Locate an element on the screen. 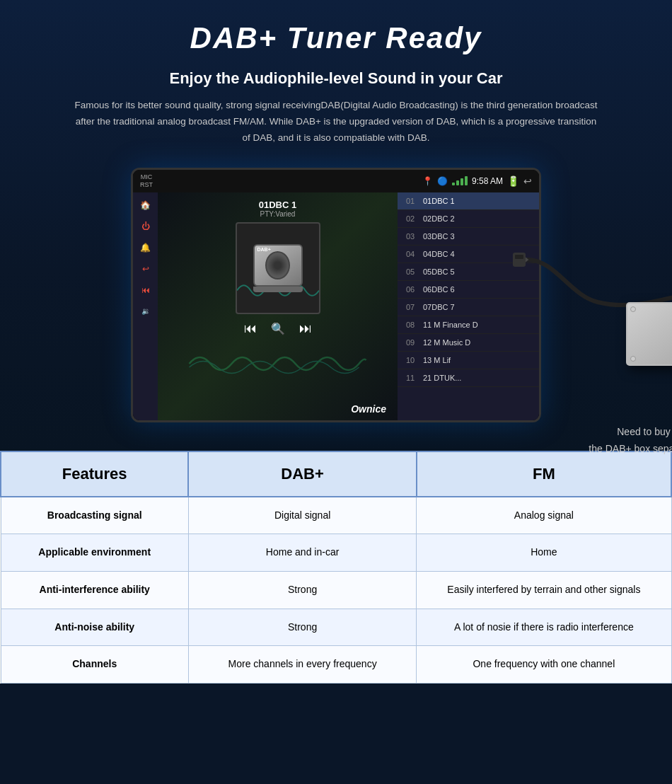 The width and height of the screenshot is (672, 784). screen-top-bar: MIC RST 📍 🔵 9:58 AM 🔋 is located at coordinates (336, 181).